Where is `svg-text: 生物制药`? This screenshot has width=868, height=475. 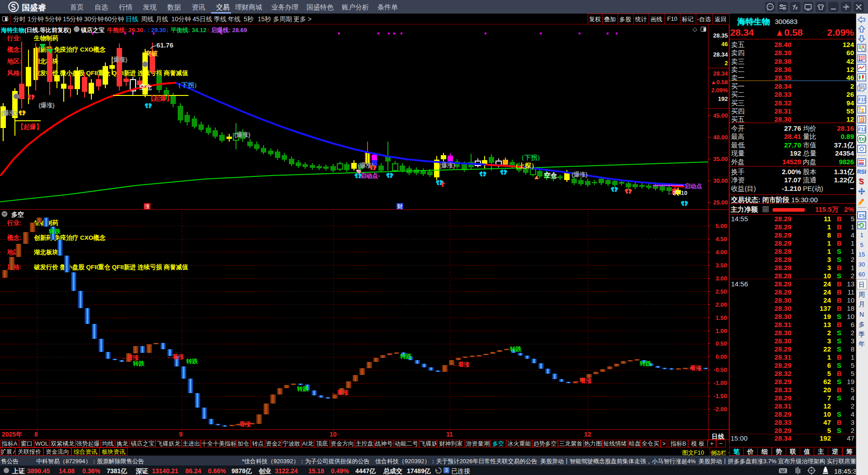 svg-text: 生物制药 is located at coordinates (46, 38).